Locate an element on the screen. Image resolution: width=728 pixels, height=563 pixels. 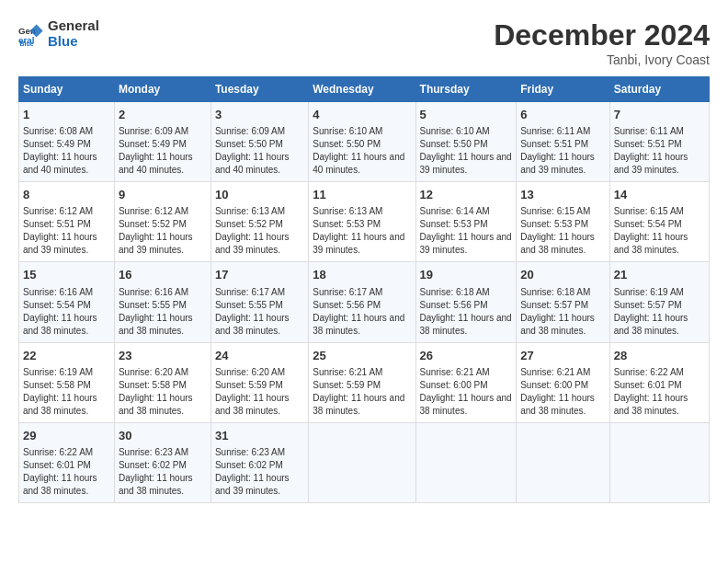
day-number: 3 is located at coordinates (259, 115).